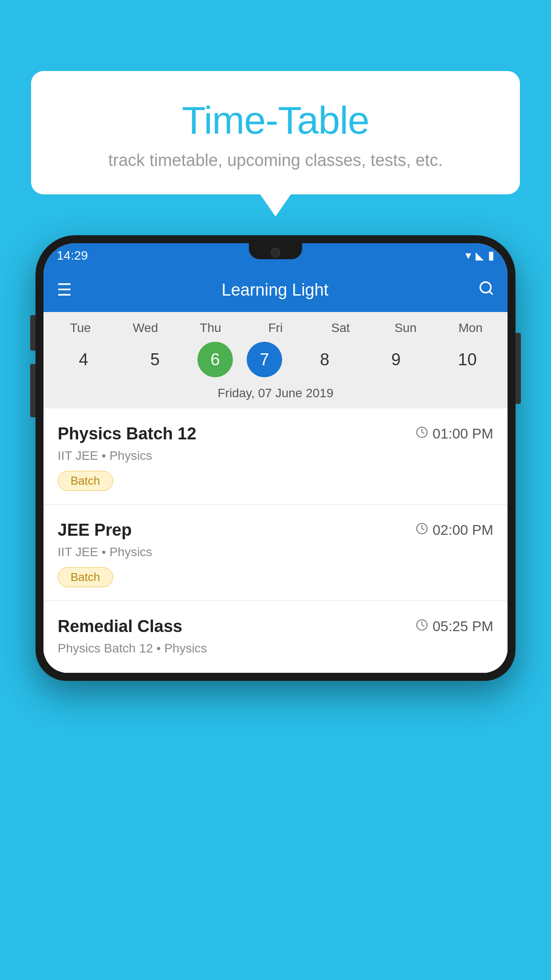  What do you see at coordinates (518, 368) in the screenshot?
I see `power-button` at bounding box center [518, 368].